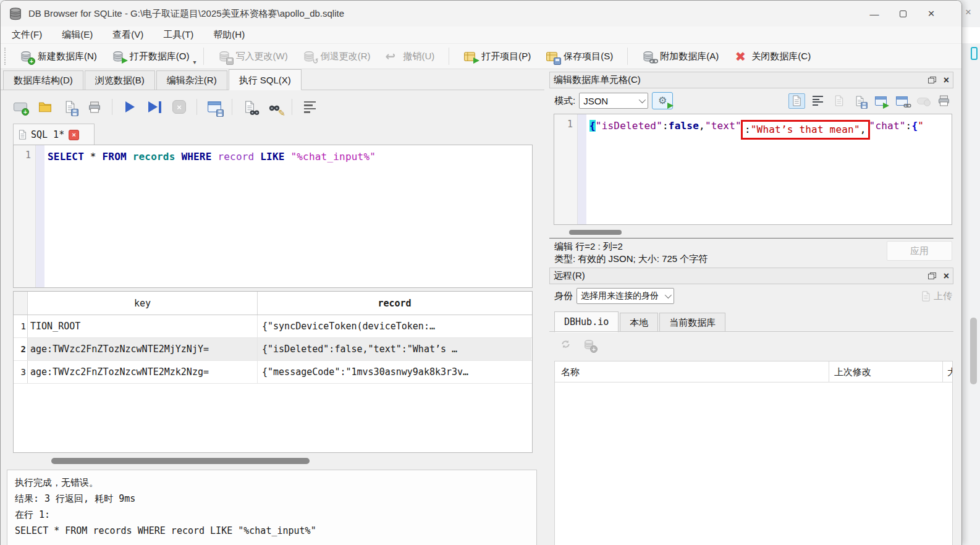 Image resolution: width=980 pixels, height=545 pixels. Describe the element at coordinates (273, 461) in the screenshot. I see `results-horizontal-scrollbar` at that location.